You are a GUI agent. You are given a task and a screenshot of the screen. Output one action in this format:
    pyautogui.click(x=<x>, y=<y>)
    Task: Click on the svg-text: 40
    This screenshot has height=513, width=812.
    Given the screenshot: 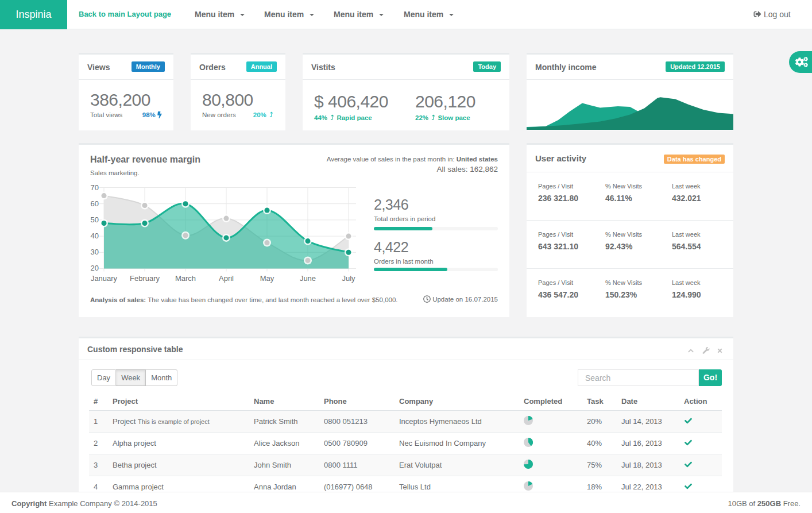 What is the action you would take?
    pyautogui.click(x=95, y=236)
    